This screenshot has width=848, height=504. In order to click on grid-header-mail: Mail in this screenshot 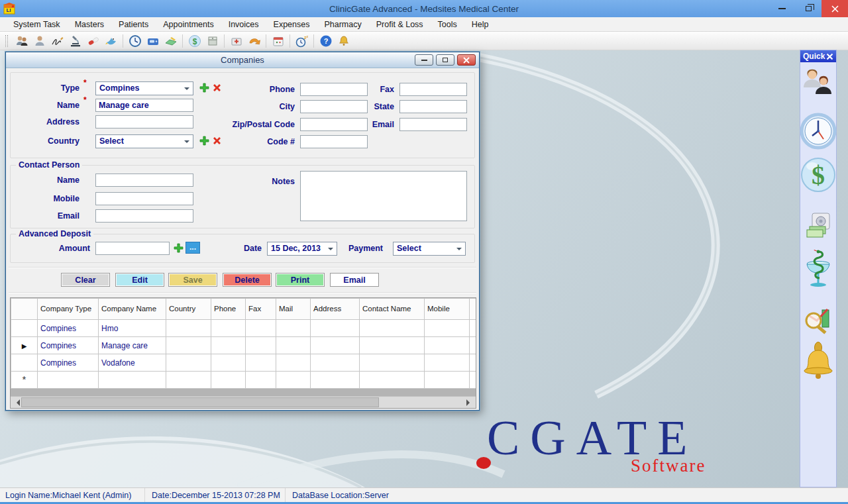, I will do `click(293, 309)`.